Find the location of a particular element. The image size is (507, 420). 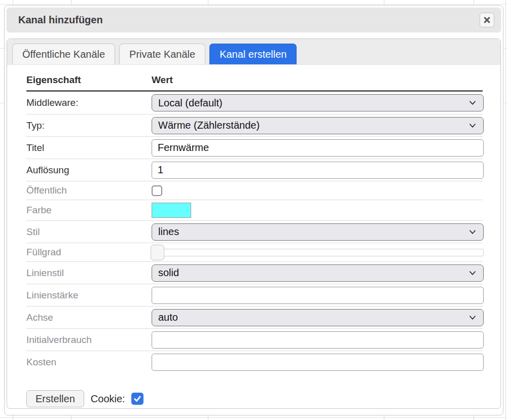

fill-slider is located at coordinates (317, 252).